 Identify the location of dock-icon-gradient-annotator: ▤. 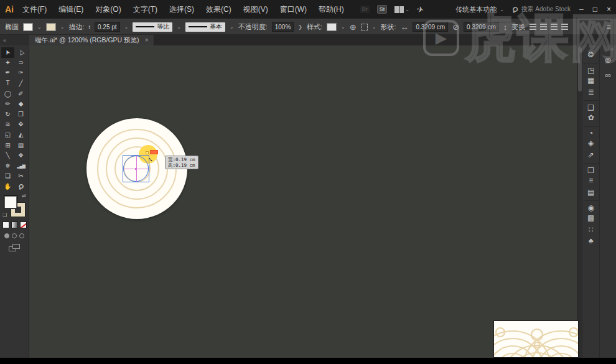
(591, 193).